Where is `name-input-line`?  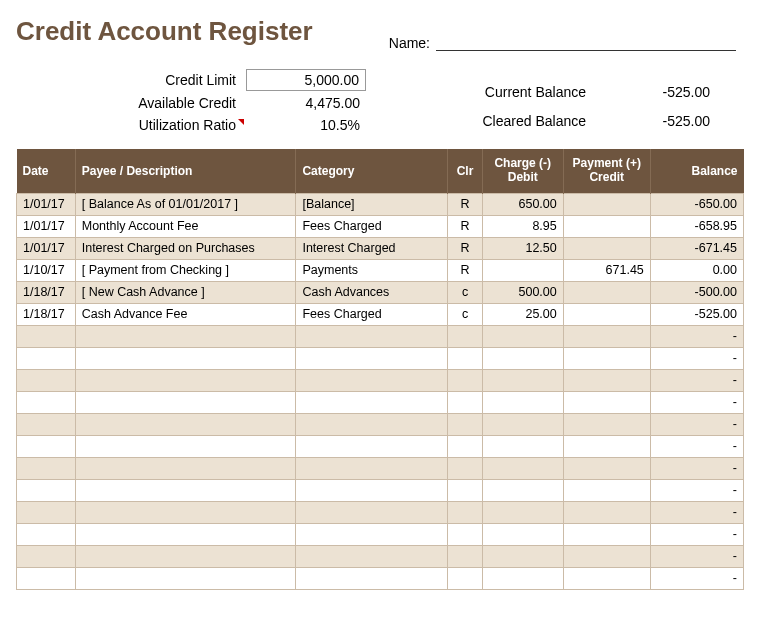 name-input-line is located at coordinates (586, 42).